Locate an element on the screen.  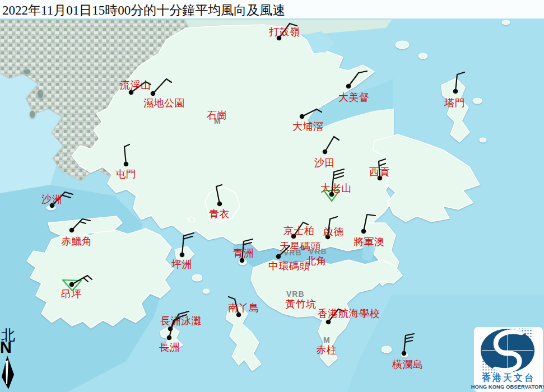
station-label: 大美督 is located at coordinates (354, 97).